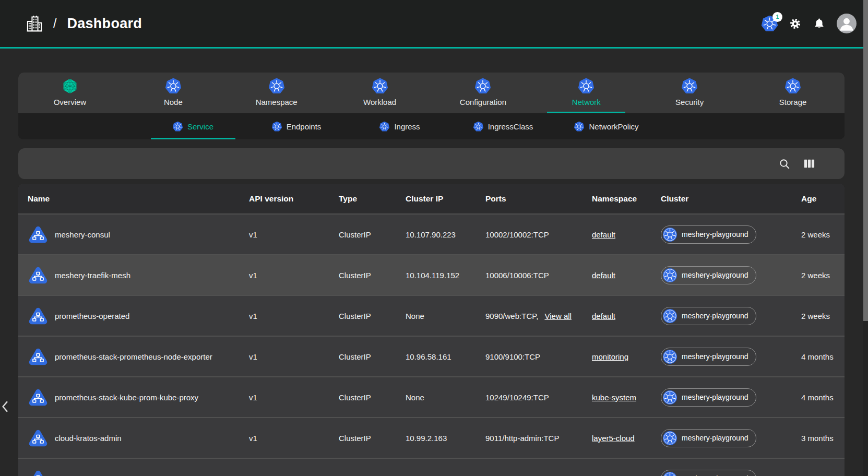 The height and width of the screenshot is (476, 868). I want to click on tab-label: Namespace, so click(277, 102).